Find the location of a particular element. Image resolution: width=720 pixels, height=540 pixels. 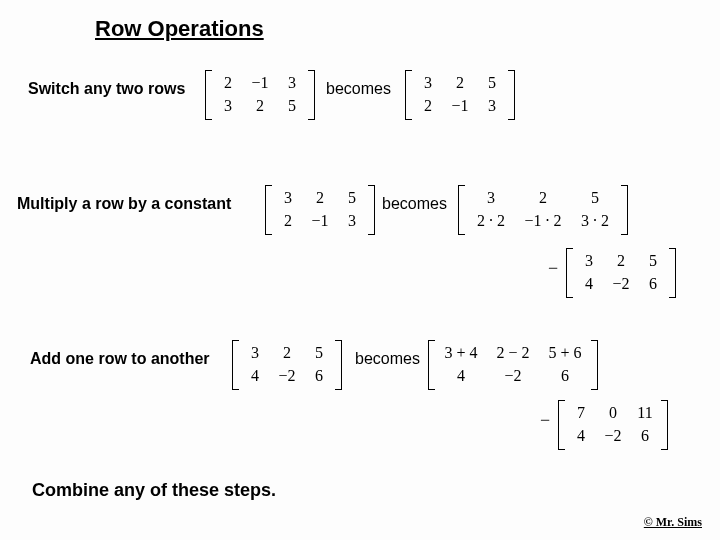

switch-label: Switch any two rows is located at coordinates (106, 89).